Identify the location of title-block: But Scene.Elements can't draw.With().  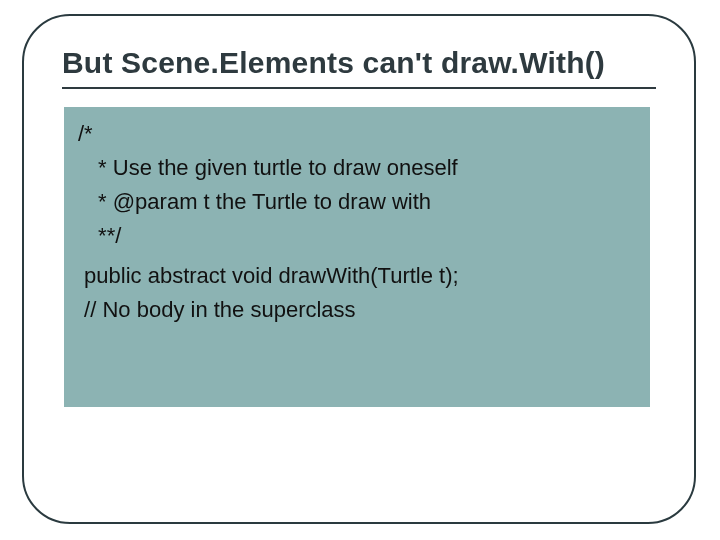
(359, 68).